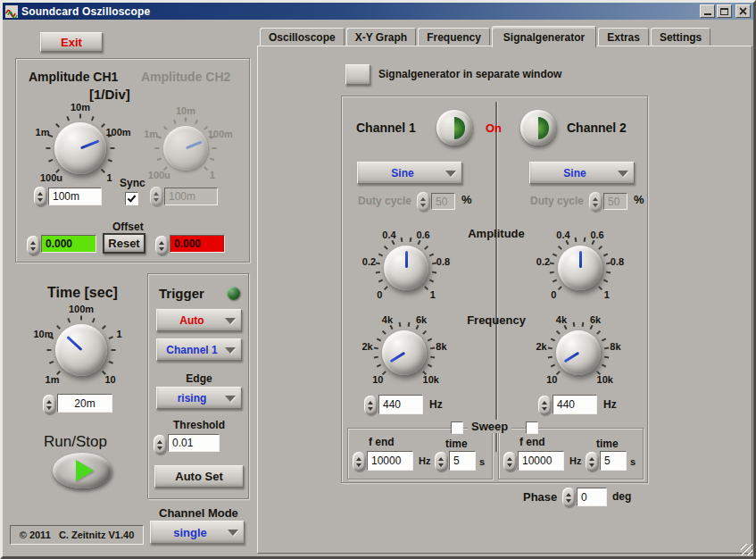  I want to click on channel1-duty-spinner, so click(423, 202).